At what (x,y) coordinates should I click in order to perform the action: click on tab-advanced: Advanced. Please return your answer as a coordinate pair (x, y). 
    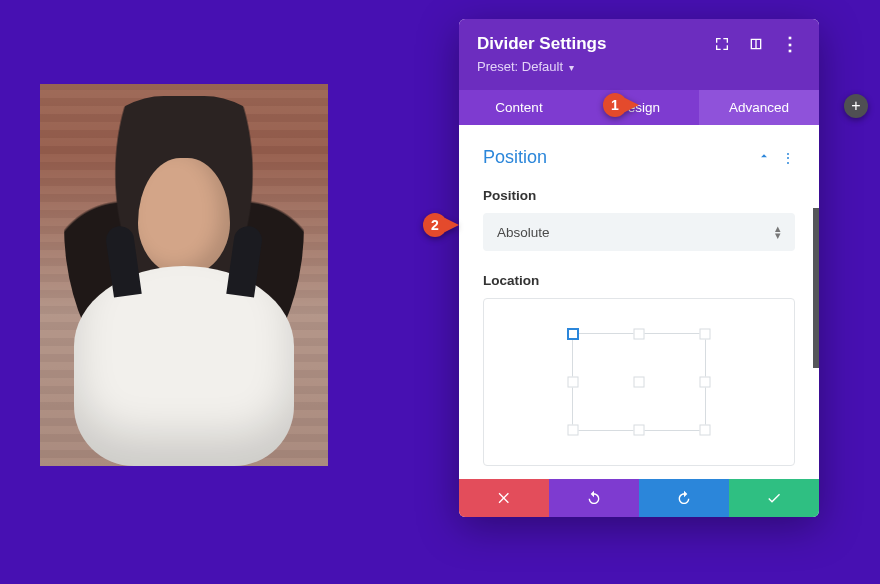
    Looking at the image, I should click on (759, 108).